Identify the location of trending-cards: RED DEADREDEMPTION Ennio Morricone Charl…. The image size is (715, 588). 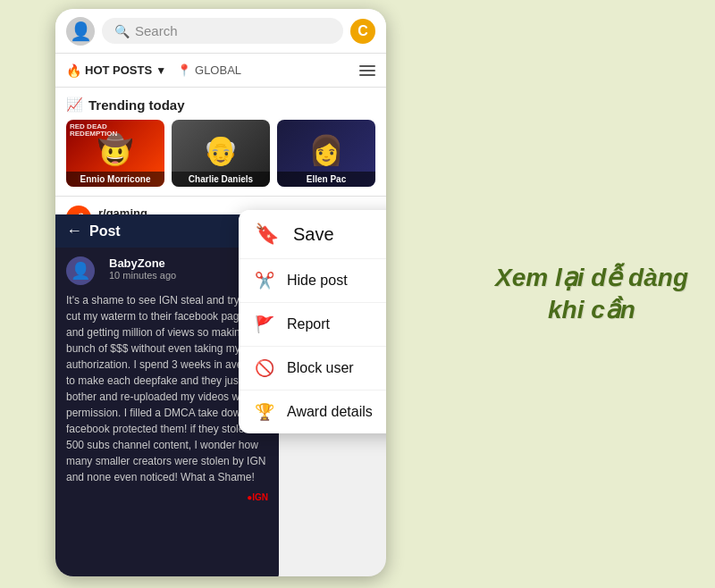
(221, 154).